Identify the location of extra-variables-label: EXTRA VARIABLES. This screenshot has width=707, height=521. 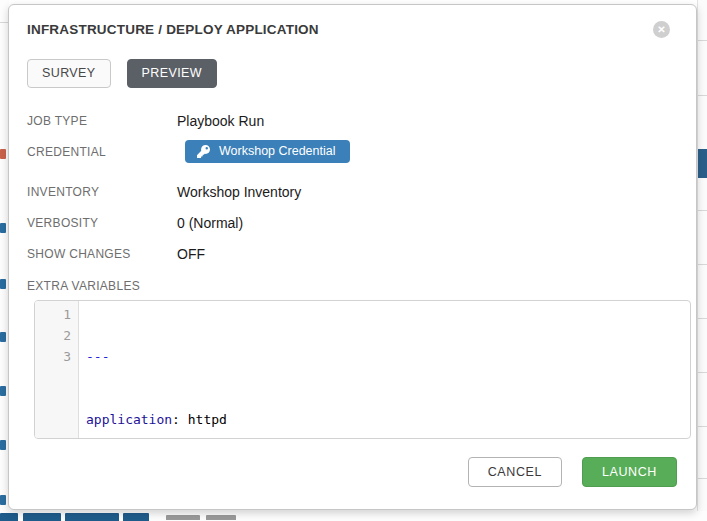
(358, 286).